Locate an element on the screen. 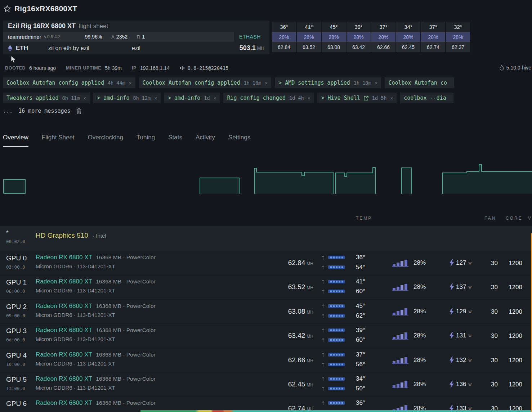 The height and width of the screenshot is (412, 532). gpu-index: GPU 4 is located at coordinates (17, 355).